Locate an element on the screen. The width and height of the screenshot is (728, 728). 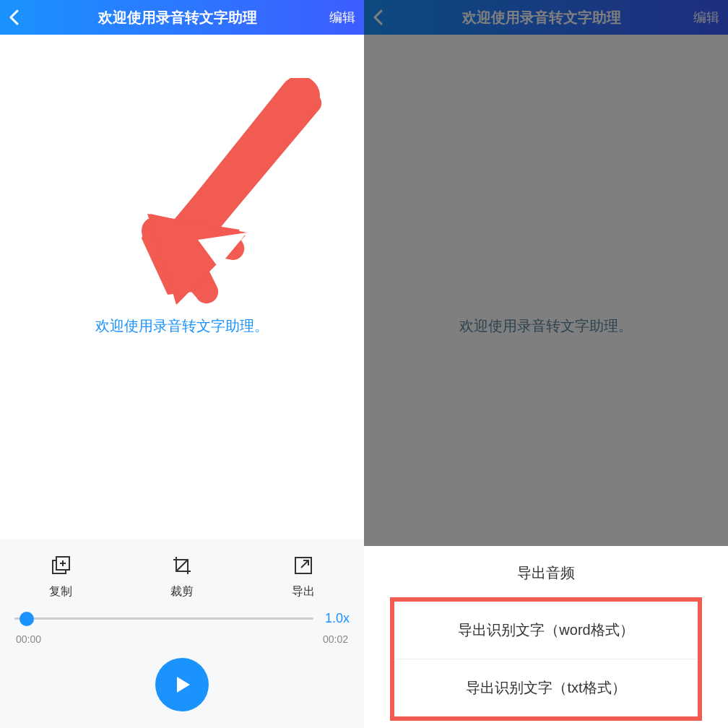
export-word-option: 导出识别文字（word格式） is located at coordinates (546, 630).